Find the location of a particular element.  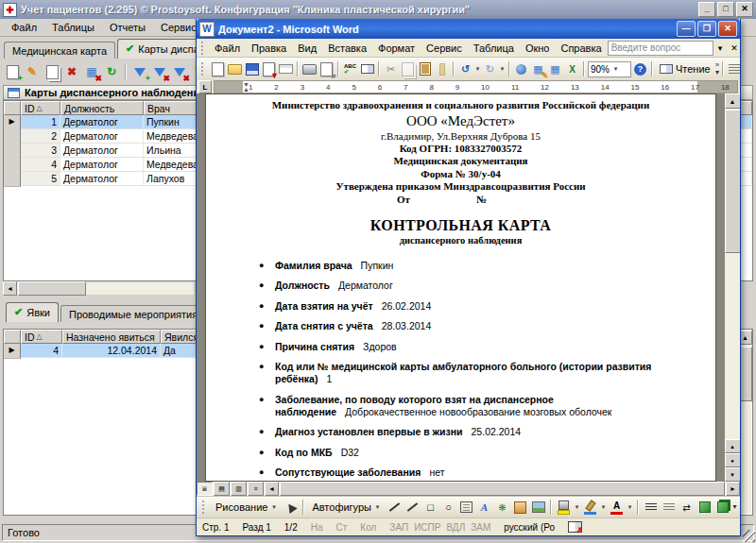

scroll-right-icon: ► is located at coordinates (733, 489).